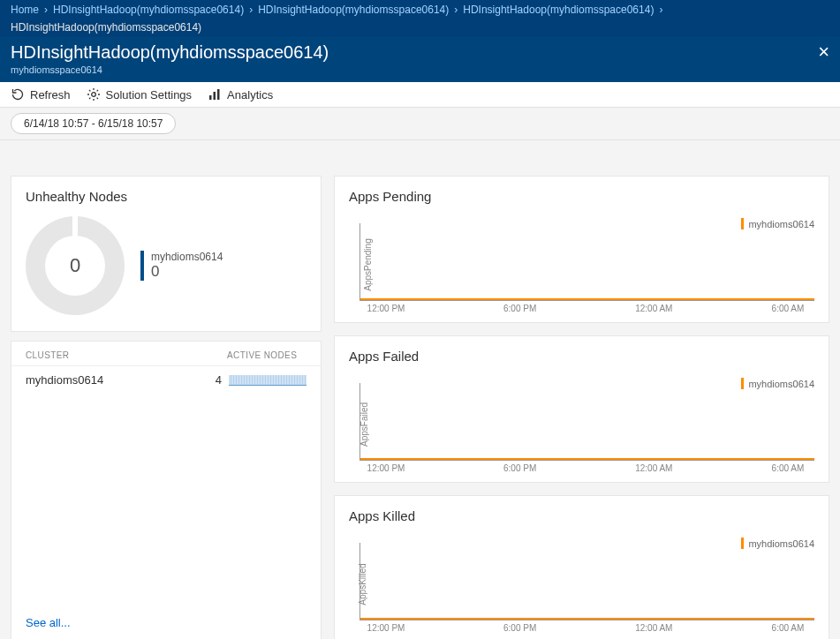  I want to click on apps-killed-chart: myhdioms0614 AppsKilled 12:00 PM 6:00 PM…, so click(581, 583).